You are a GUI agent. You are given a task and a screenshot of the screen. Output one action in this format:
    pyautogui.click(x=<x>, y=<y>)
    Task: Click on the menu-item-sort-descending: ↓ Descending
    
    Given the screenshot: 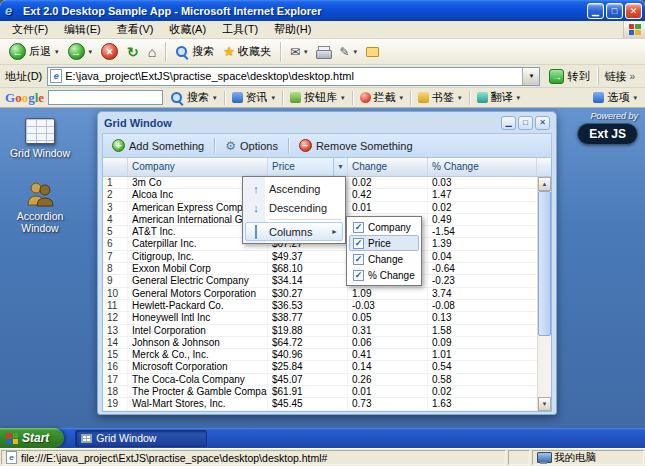 What is the action you would take?
    pyautogui.click(x=294, y=208)
    